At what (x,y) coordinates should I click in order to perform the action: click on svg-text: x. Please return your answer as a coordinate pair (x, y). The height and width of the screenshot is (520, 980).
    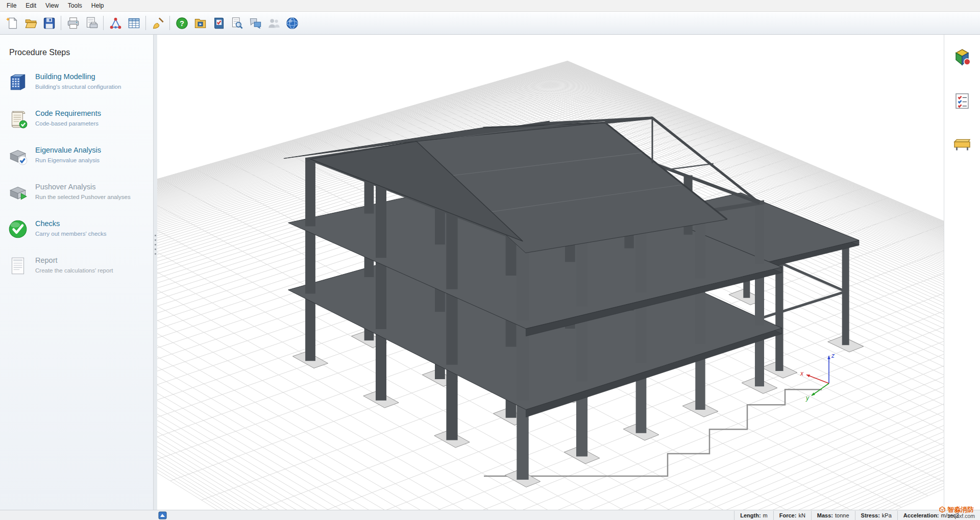
    Looking at the image, I should click on (802, 374).